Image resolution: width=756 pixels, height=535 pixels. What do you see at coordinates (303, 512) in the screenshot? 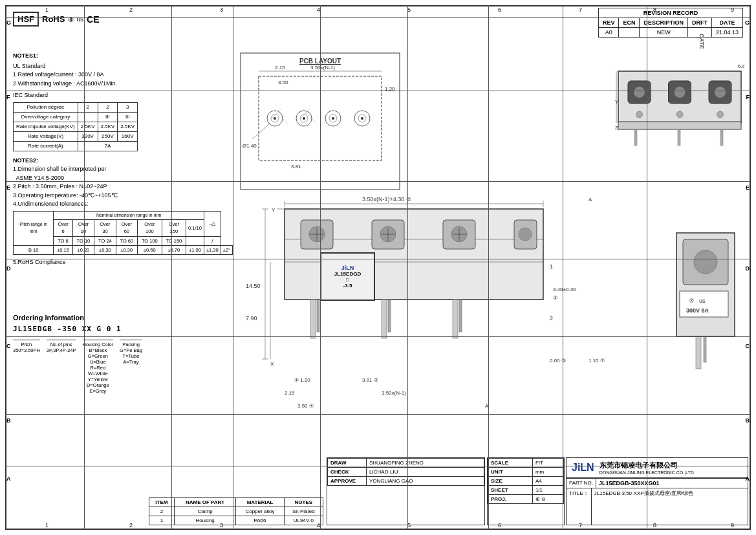
I see `bom-notes-2: Sn Plated` at bounding box center [303, 512].